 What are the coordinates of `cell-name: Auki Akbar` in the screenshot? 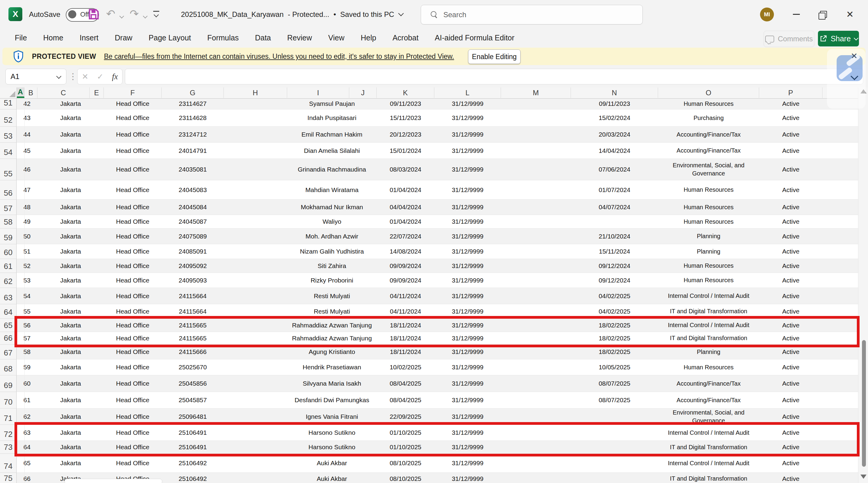 It's located at (332, 463).